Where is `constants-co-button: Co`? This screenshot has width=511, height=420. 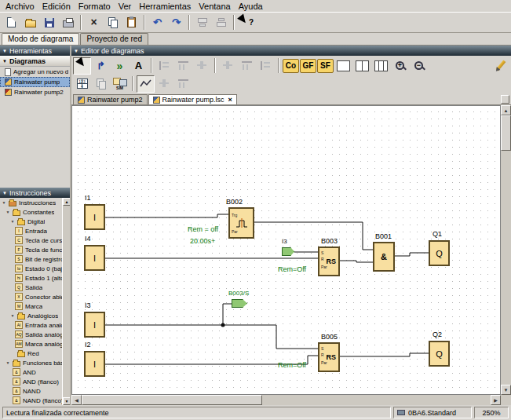
constants-co-button: Co is located at coordinates (290, 66).